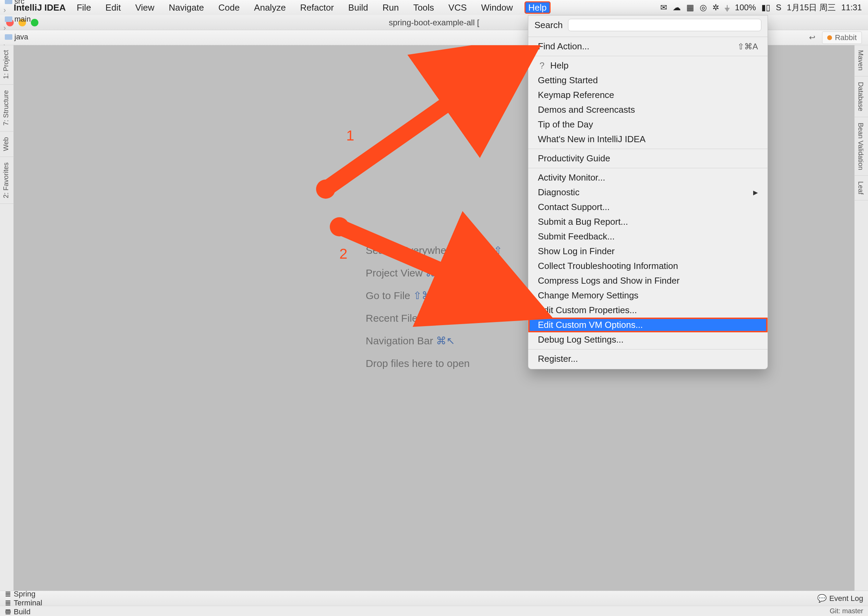 This screenshot has width=868, height=616. Describe the element at coordinates (648, 46) in the screenshot. I see `help-menu-item: Find Action...⇧⌘A` at that location.